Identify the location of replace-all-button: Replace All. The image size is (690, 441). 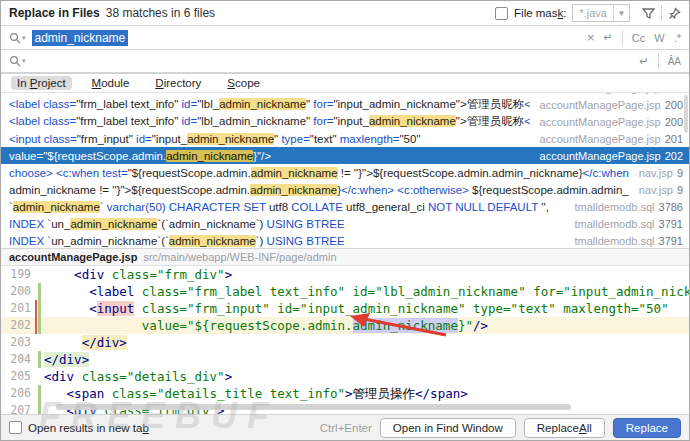
(564, 428).